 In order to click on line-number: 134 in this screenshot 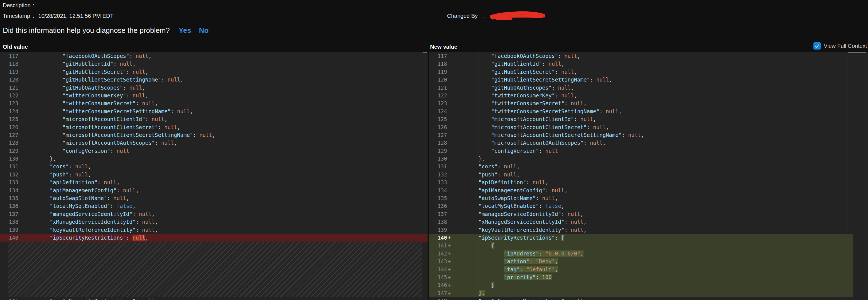, I will do `click(438, 191)`.